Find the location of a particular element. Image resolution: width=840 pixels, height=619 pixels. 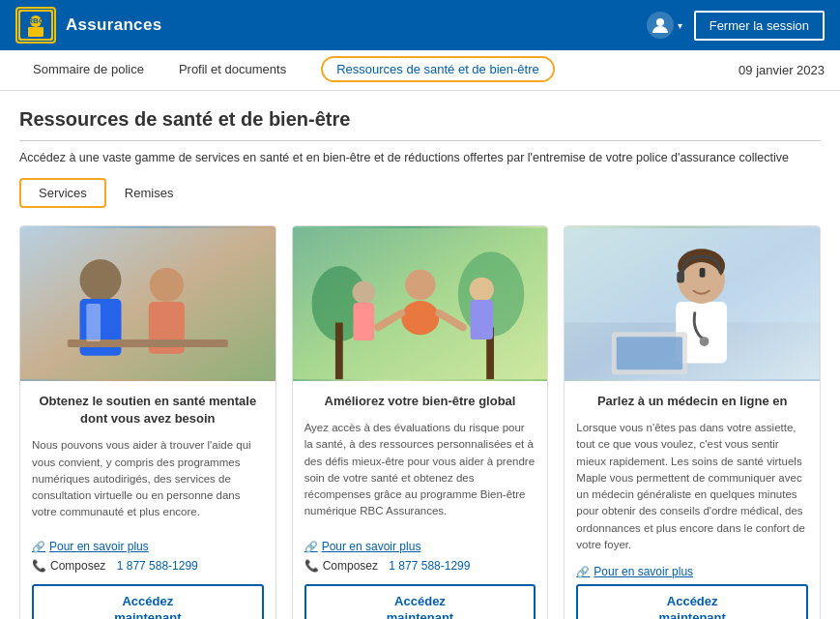

page-subtitle: Accédez à une vaste gamme de services en… is located at coordinates (420, 158).